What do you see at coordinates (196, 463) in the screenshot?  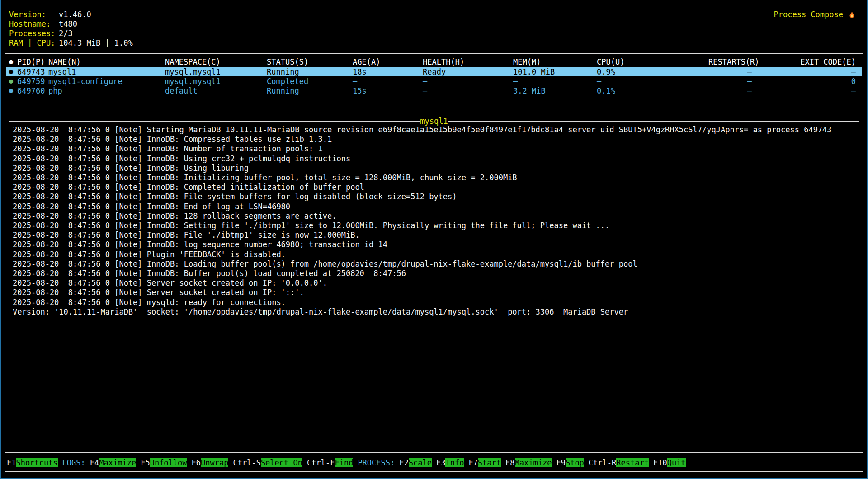 I see `shortcut-key: F6` at bounding box center [196, 463].